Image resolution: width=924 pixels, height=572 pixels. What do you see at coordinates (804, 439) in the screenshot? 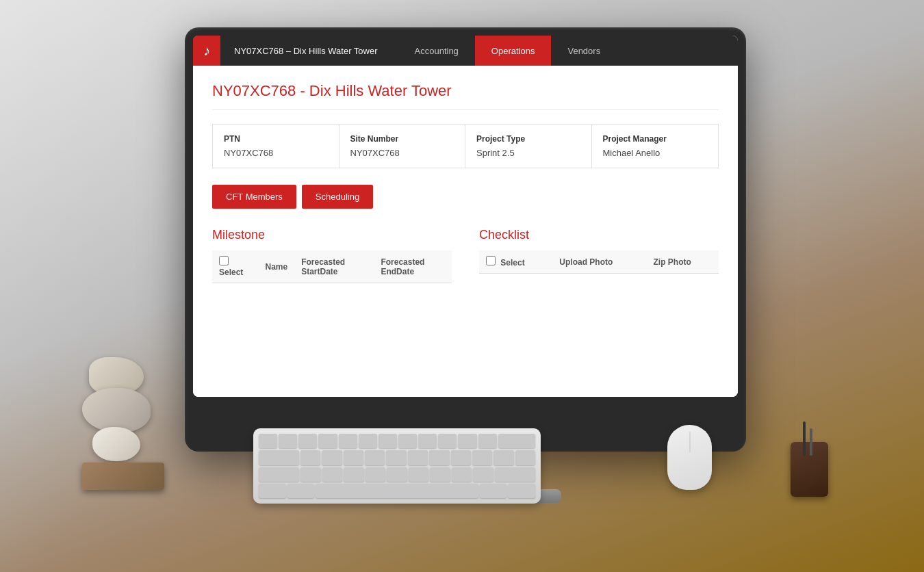
I see `pen` at bounding box center [804, 439].